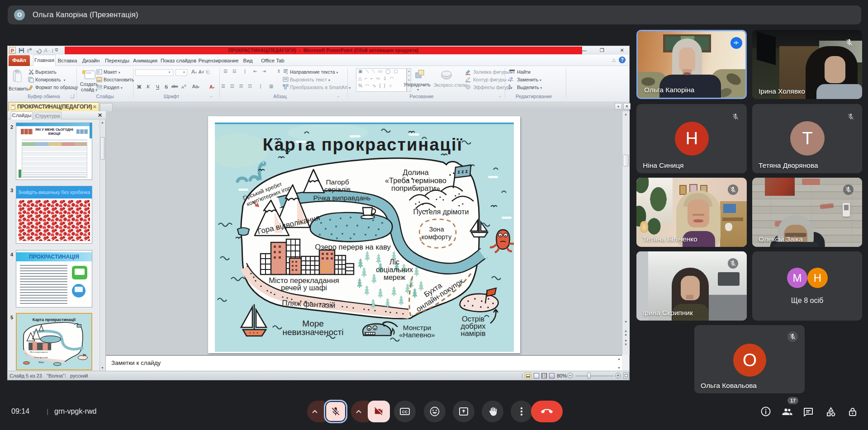 This screenshot has width=868, height=430. What do you see at coordinates (337, 189) in the screenshot?
I see `svg-text: серіалів` at bounding box center [337, 189].